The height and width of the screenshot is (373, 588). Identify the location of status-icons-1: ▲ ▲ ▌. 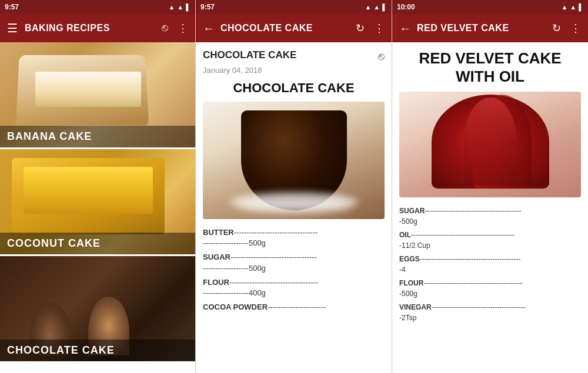
(179, 7).